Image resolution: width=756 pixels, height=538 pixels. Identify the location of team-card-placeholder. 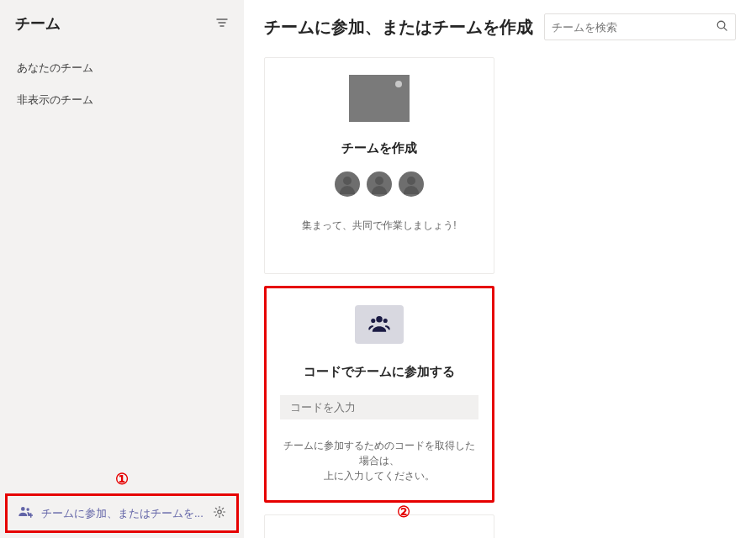
(379, 526).